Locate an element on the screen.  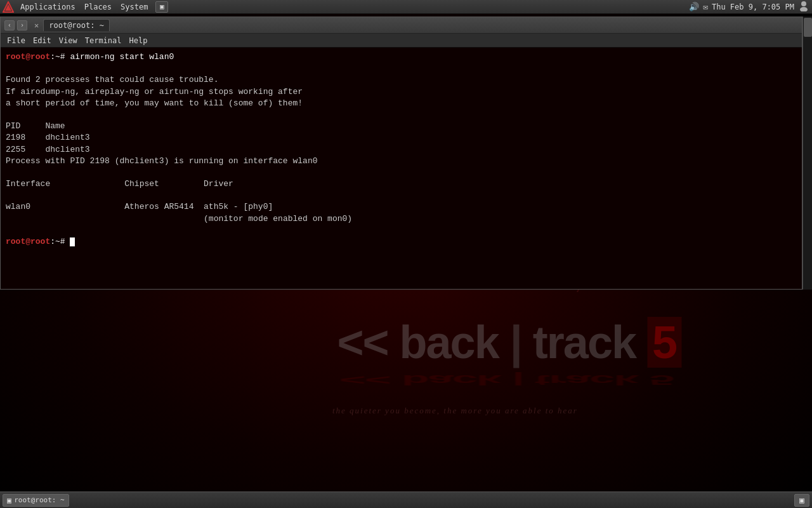
terminal-scrollbar is located at coordinates (807, 153).